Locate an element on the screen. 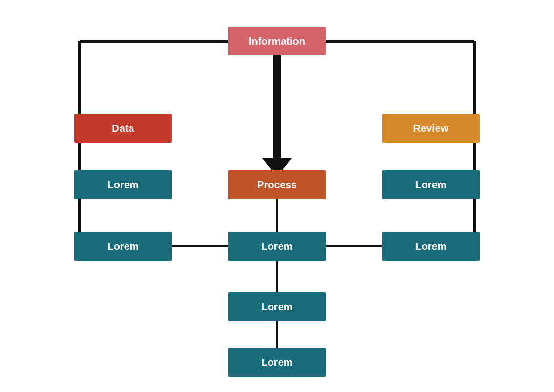 The width and height of the screenshot is (554, 392). information-node: Information is located at coordinates (277, 41).